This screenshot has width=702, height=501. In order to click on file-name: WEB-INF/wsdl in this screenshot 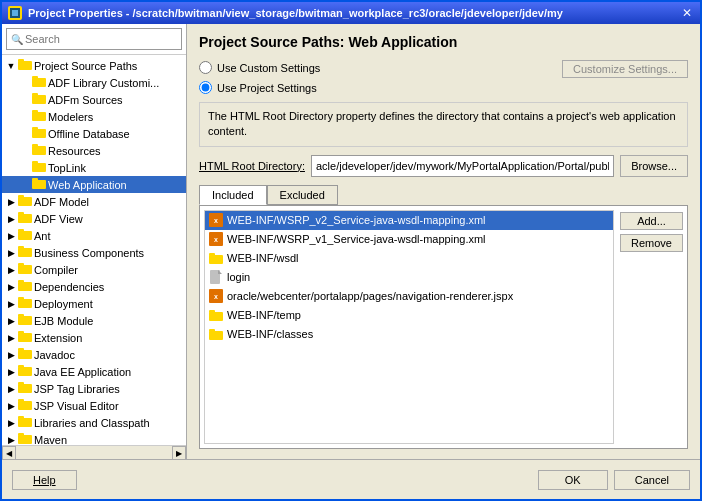, I will do `click(263, 258)`.